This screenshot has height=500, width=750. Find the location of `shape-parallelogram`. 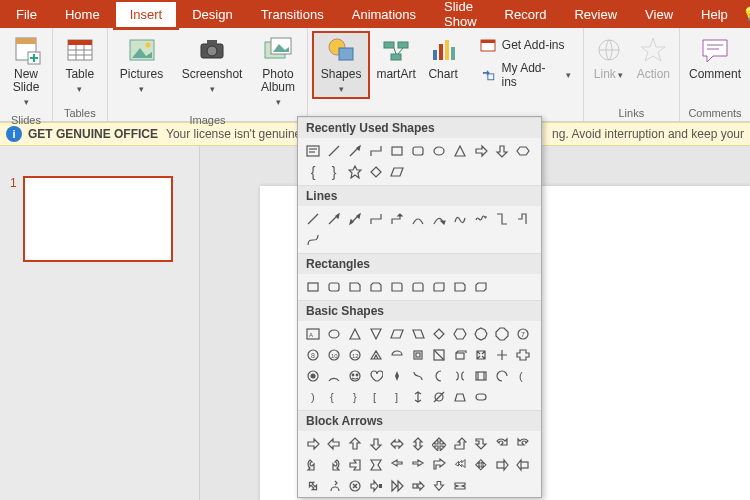

shape-parallelogram is located at coordinates (397, 172).